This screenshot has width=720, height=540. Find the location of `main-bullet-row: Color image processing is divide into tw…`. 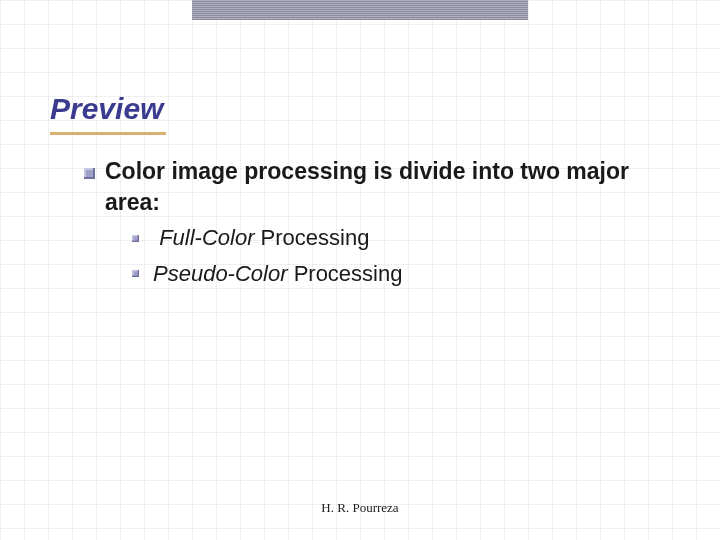

main-bullet-row: Color image processing is divide into tw… is located at coordinates (377, 187).